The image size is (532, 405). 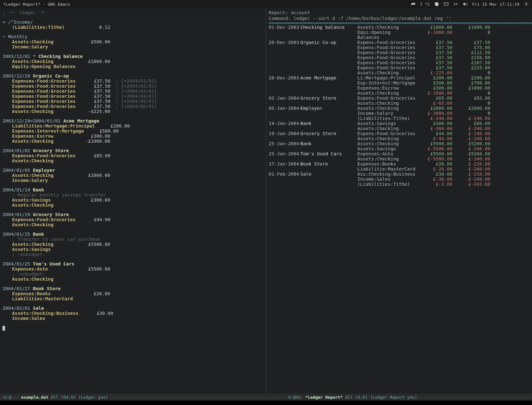 I want to click on file-local-vars: ; -*- ledger -*-, so click(x=133, y=13).